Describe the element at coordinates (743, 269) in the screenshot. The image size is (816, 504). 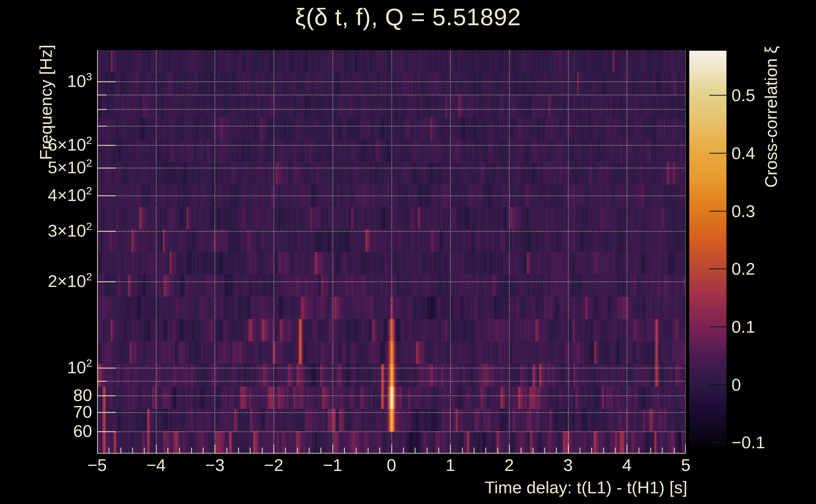
I see `colorbar-tick-label: 0.2` at that location.